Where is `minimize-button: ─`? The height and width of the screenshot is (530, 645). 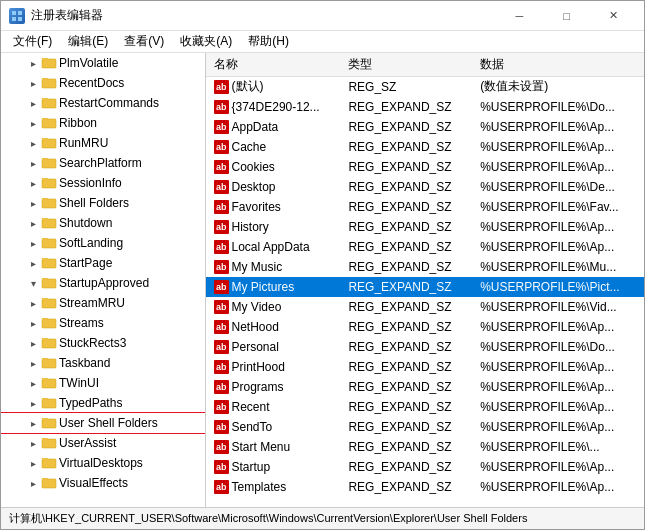 minimize-button: ─ is located at coordinates (520, 16).